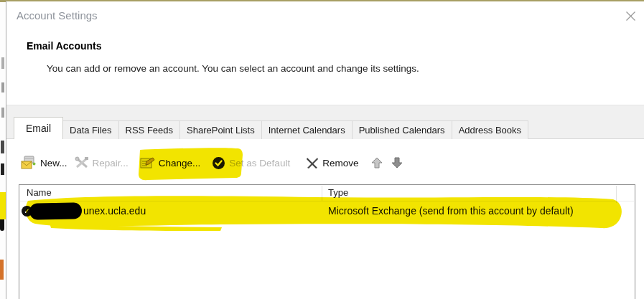 The width and height of the screenshot is (644, 299). Describe the element at coordinates (39, 128) in the screenshot. I see `tab-label: Email` at that location.